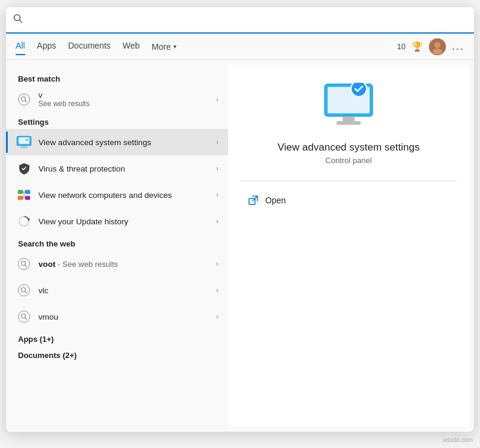 Image resolution: width=480 pixels, height=448 pixels. What do you see at coordinates (117, 354) in the screenshot?
I see `section-documents: Documents (2+)` at bounding box center [117, 354].